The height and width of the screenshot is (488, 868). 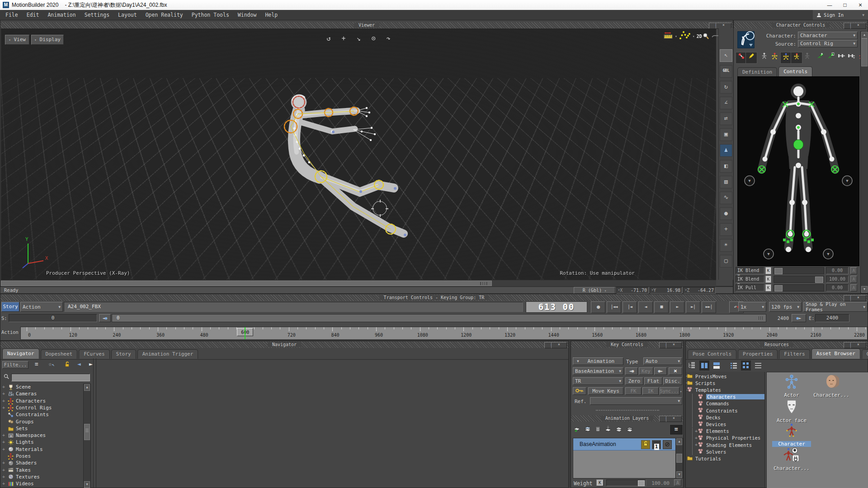 I want to click on pan-icon: +, so click(x=344, y=38).